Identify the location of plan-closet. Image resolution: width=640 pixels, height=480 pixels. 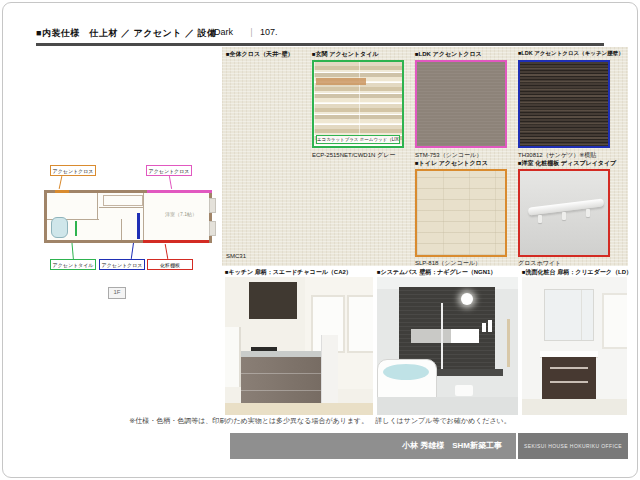
(123, 200).